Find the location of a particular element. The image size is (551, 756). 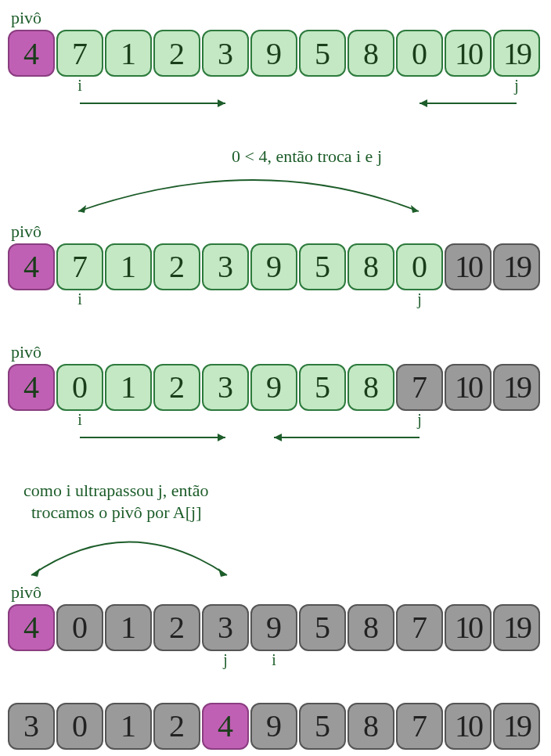

pivot-swap-caption-l2: trocamos o pivô por A[j] is located at coordinates (276, 513).